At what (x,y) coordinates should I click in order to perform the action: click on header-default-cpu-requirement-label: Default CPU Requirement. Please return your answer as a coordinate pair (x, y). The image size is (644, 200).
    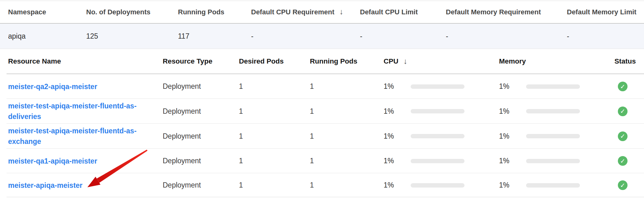
    Looking at the image, I should click on (293, 12).